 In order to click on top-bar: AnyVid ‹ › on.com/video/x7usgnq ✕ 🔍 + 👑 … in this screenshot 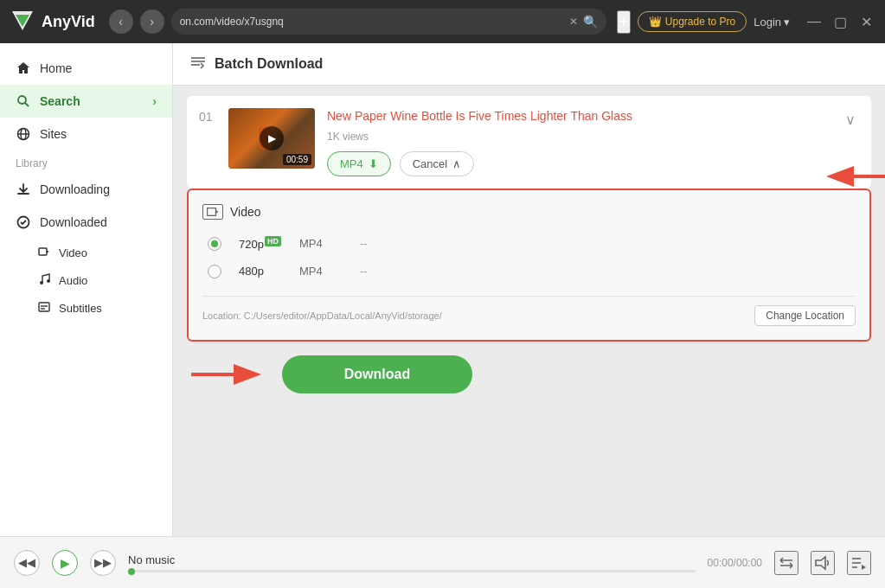, I will do `click(443, 22)`.